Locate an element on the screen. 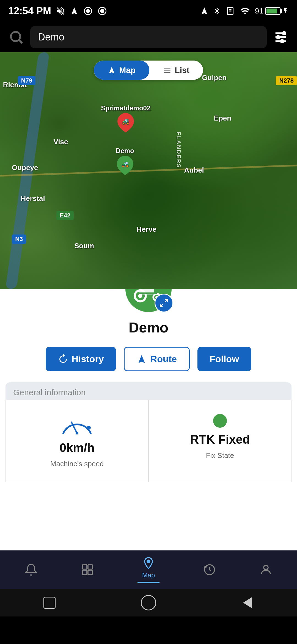 This screenshot has height=644, width=297. person-icon is located at coordinates (266, 570).